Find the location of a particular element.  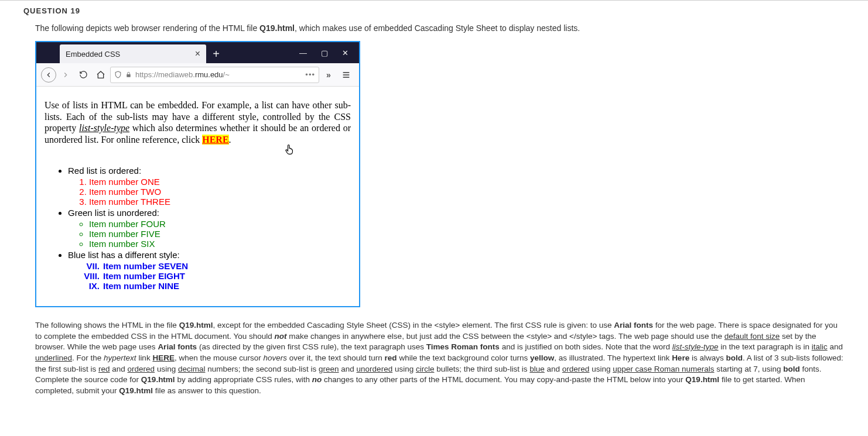

green-list-label: Green list is unordered: is located at coordinates (114, 213).